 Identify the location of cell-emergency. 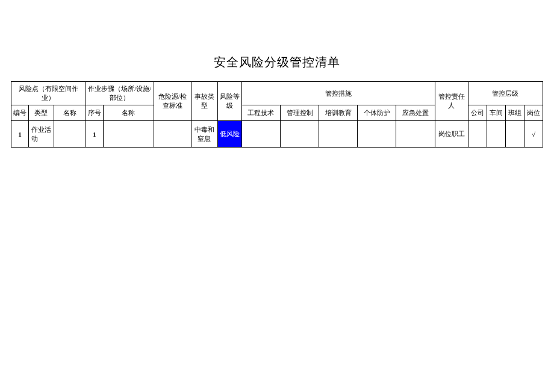
(416, 134).